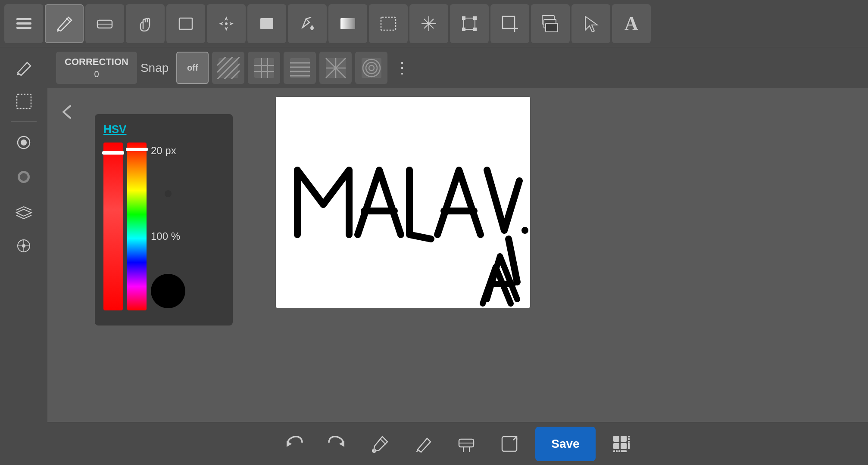 The width and height of the screenshot is (868, 465). What do you see at coordinates (565, 444) in the screenshot?
I see `save-label: Save` at bounding box center [565, 444].